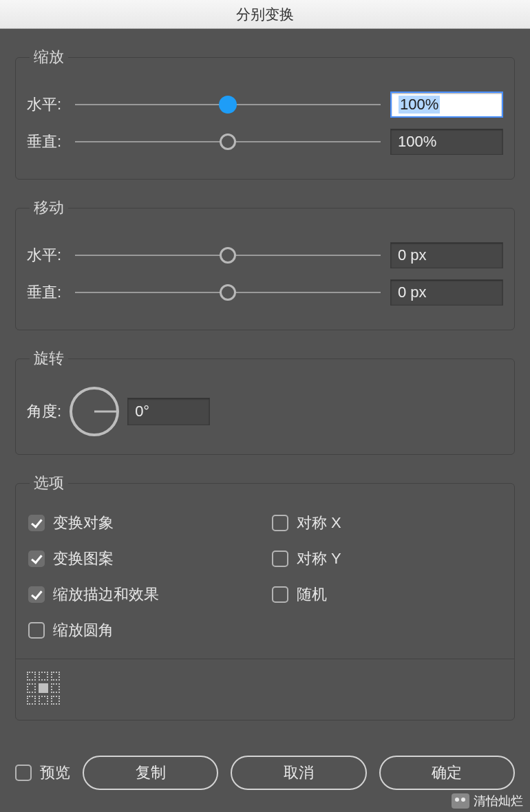 Image resolution: width=530 pixels, height=812 pixels. Describe the element at coordinates (447, 292) in the screenshot. I see `move-vertical-input: 0 px` at that location.